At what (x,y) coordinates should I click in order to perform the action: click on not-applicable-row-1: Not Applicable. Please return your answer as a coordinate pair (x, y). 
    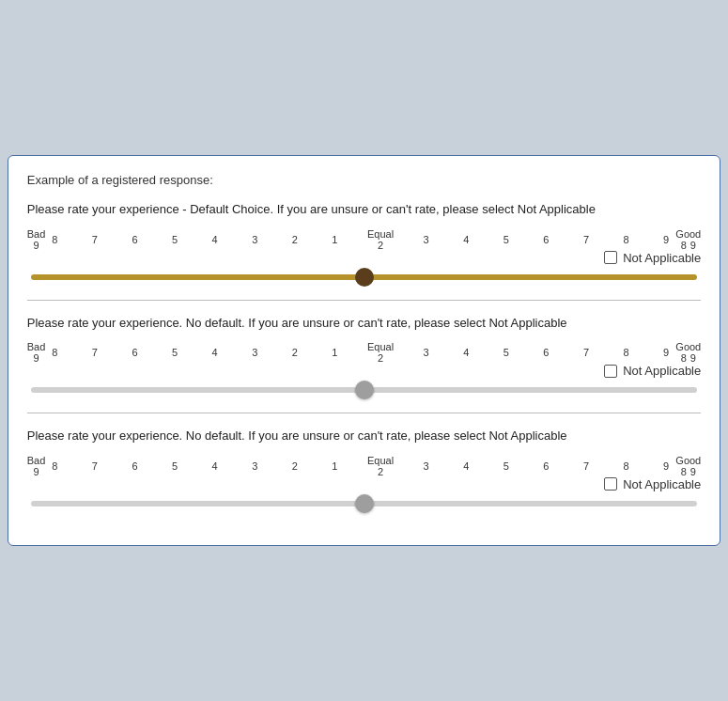
    Looking at the image, I should click on (364, 257).